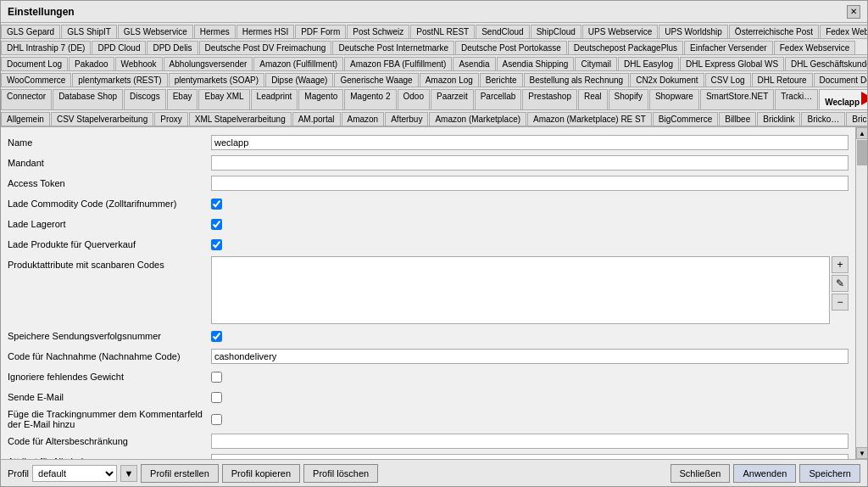 Image resolution: width=868 pixels, height=487 pixels. Describe the element at coordinates (209, 64) in the screenshot. I see `tab-abholungsversender: Abholungsversender` at that location.